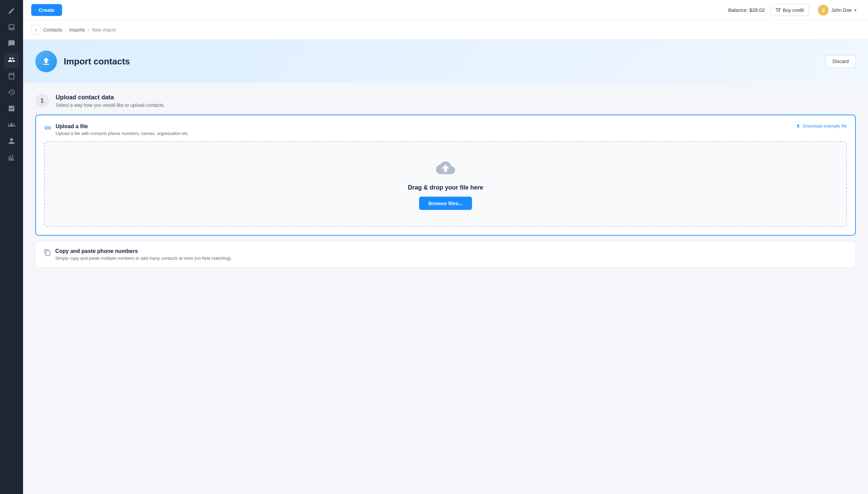 Image resolution: width=868 pixels, height=494 pixels. Describe the element at coordinates (823, 10) in the screenshot. I see `avatar: J` at that location.